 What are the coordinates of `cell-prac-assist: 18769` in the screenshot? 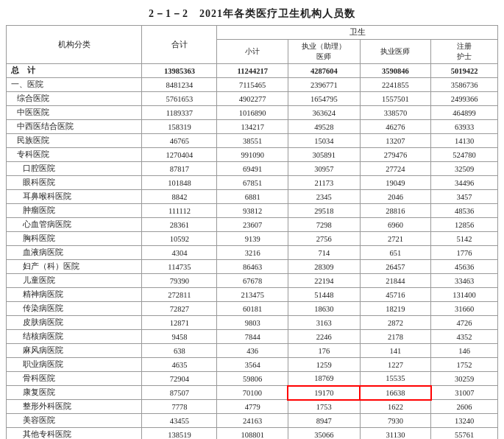 It's located at (324, 379).